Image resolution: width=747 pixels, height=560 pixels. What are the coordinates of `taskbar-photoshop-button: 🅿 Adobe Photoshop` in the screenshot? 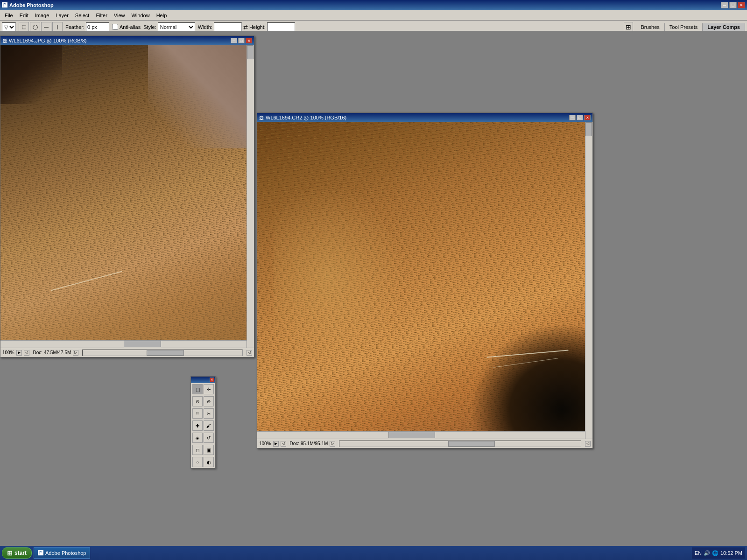 It's located at (62, 553).